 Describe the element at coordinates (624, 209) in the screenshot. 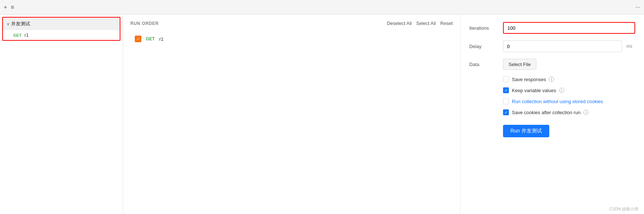

I see `footer-text: CSDN @猿小强` at that location.